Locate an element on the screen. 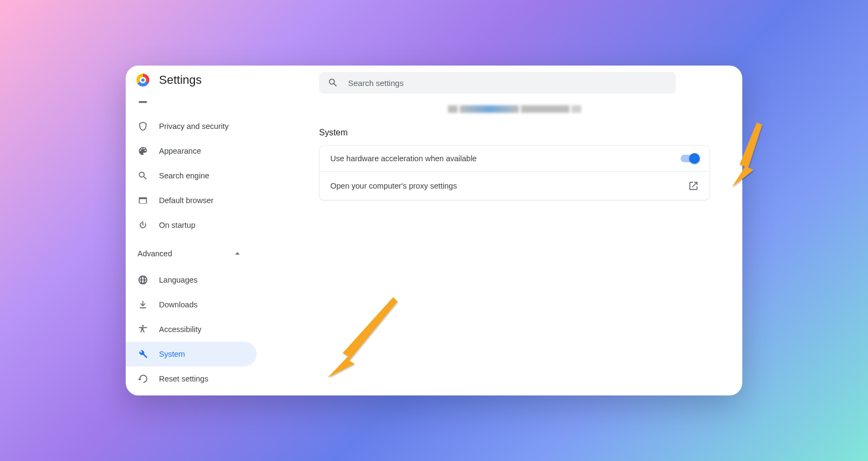 This screenshot has height=461, width=868. sidebar-item-on-startup: On startup is located at coordinates (191, 225).